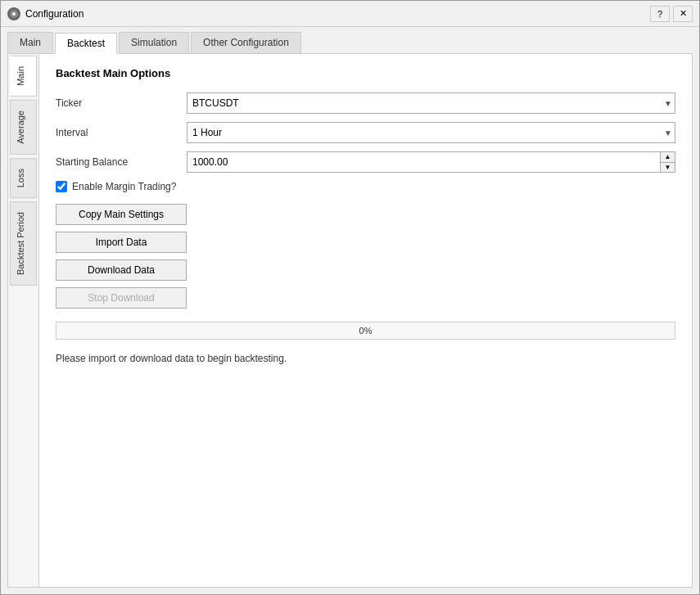 Image resolution: width=700 pixels, height=595 pixels. What do you see at coordinates (424, 162) in the screenshot?
I see `balance-input` at bounding box center [424, 162].